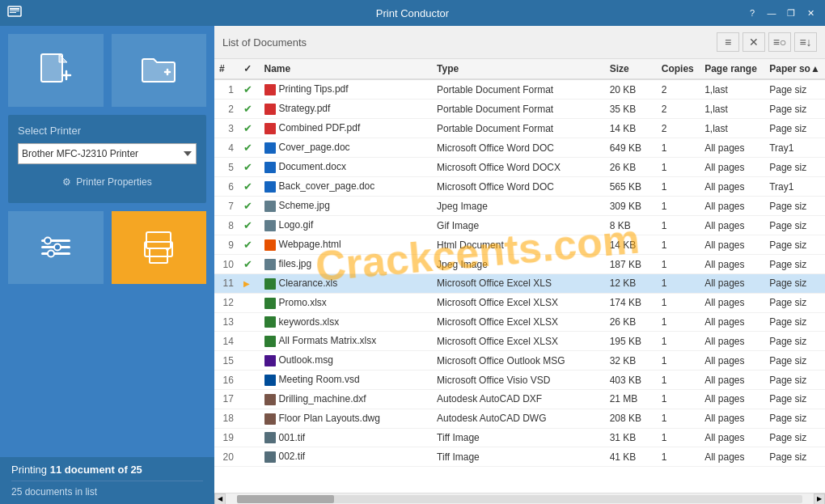 The image size is (825, 504). I want to click on cell-size: 41 KB, so click(631, 457).